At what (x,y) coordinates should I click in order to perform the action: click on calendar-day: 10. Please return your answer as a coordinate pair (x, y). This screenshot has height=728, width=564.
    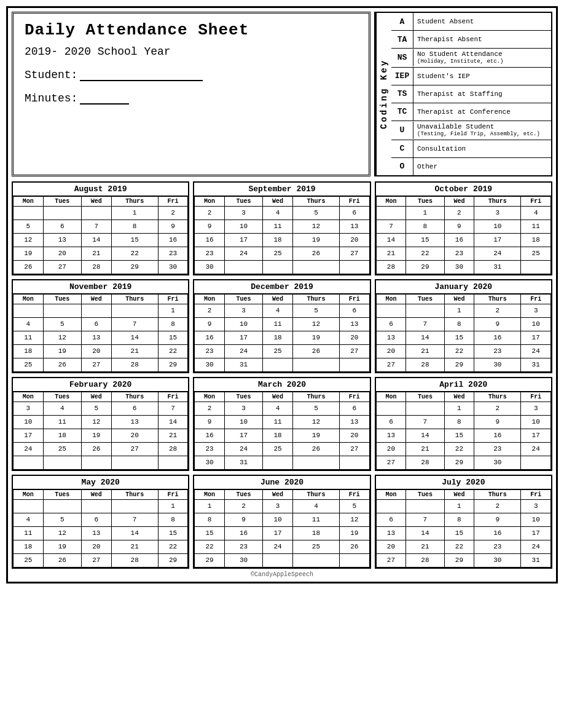
    Looking at the image, I should click on (498, 226).